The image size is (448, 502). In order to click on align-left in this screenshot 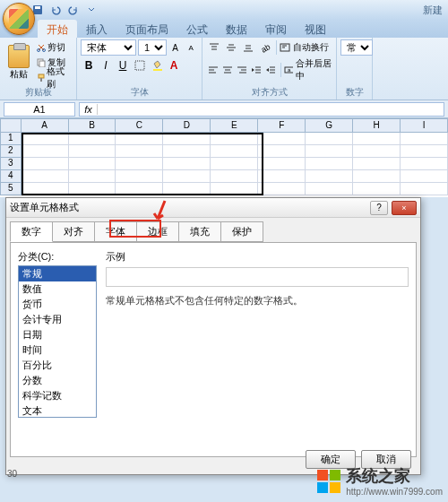, I will do `click(213, 70)`.